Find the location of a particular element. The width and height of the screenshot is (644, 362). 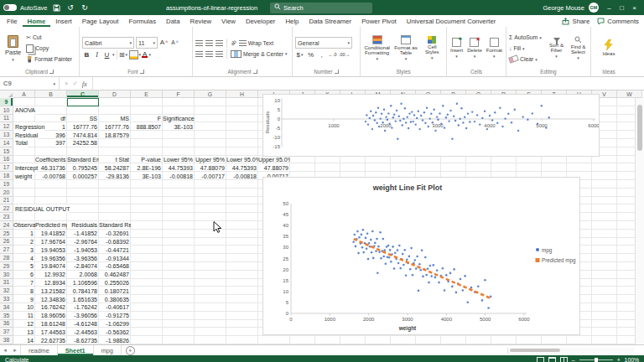

underline-button: U is located at coordinates (107, 54).